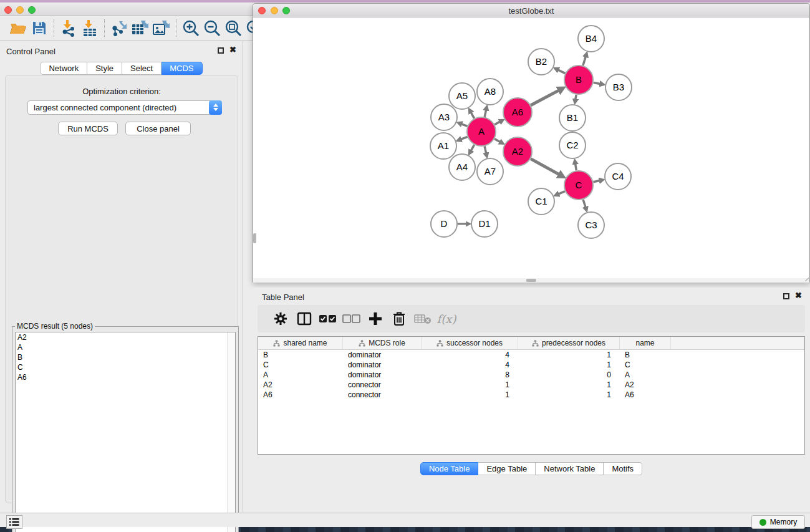 Image resolution: width=810 pixels, height=532 pixels. What do you see at coordinates (382, 343) in the screenshot?
I see `column-header-MCDS-role: MCDS role` at bounding box center [382, 343].